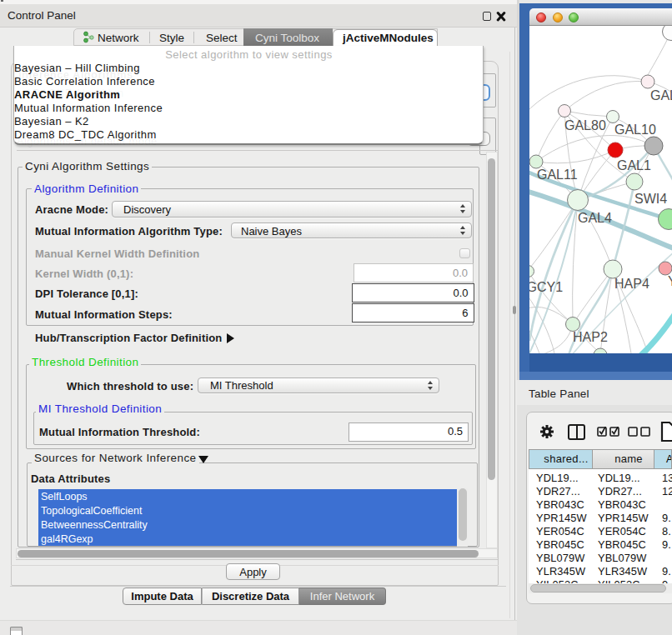  What do you see at coordinates (635, 130) in the screenshot?
I see `svg-text: GAL10` at bounding box center [635, 130].